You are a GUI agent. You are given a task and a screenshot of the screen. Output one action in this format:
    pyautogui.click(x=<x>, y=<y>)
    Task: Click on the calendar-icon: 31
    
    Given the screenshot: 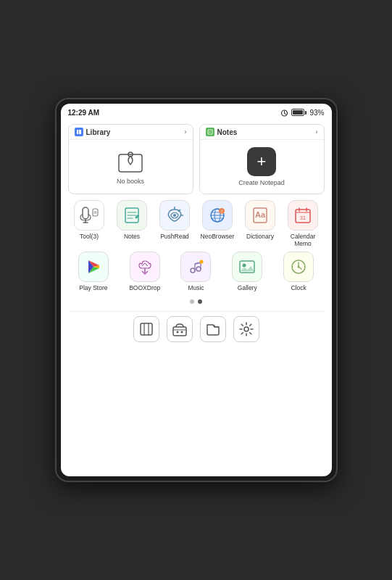 What is the action you would take?
    pyautogui.click(x=303, y=215)
    